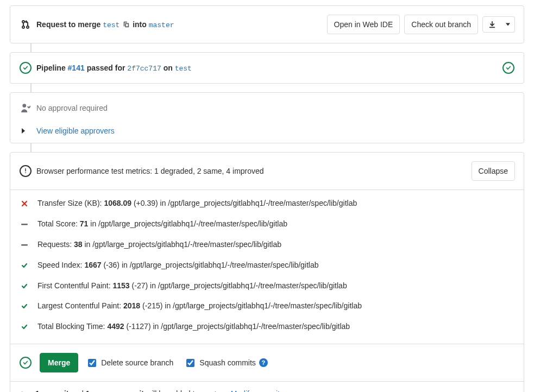 The height and width of the screenshot is (392, 534). What do you see at coordinates (276, 306) in the screenshot?
I see `metric-text: Largest Contentful Paint: 2018 (-215) in…` at bounding box center [276, 306].